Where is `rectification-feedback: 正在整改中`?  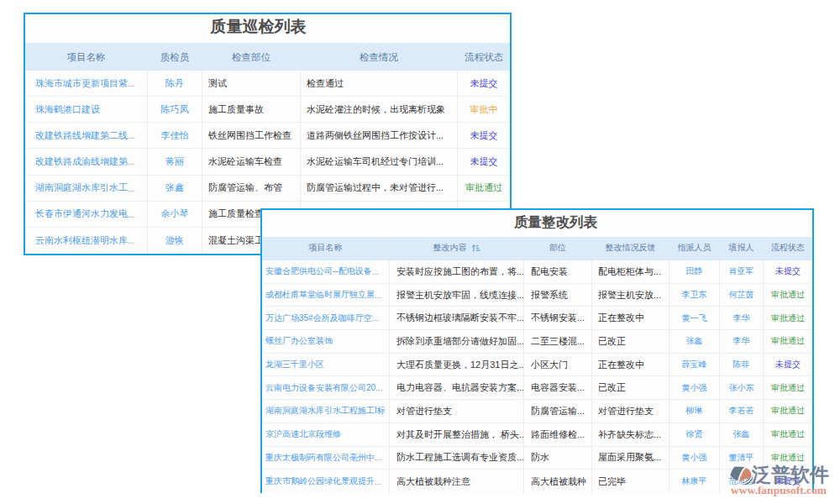
rectification-feedback: 正在整改中 is located at coordinates (631, 318).